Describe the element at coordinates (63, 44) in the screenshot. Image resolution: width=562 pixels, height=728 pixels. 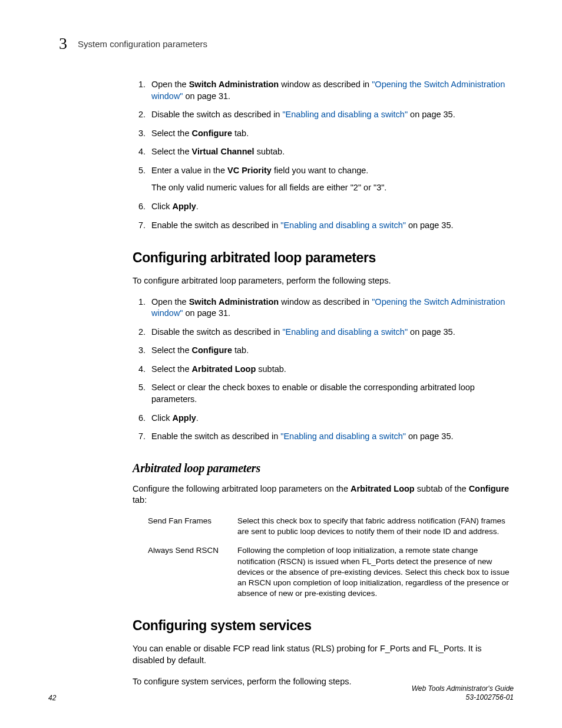
I see `chapter-number: 3` at that location.